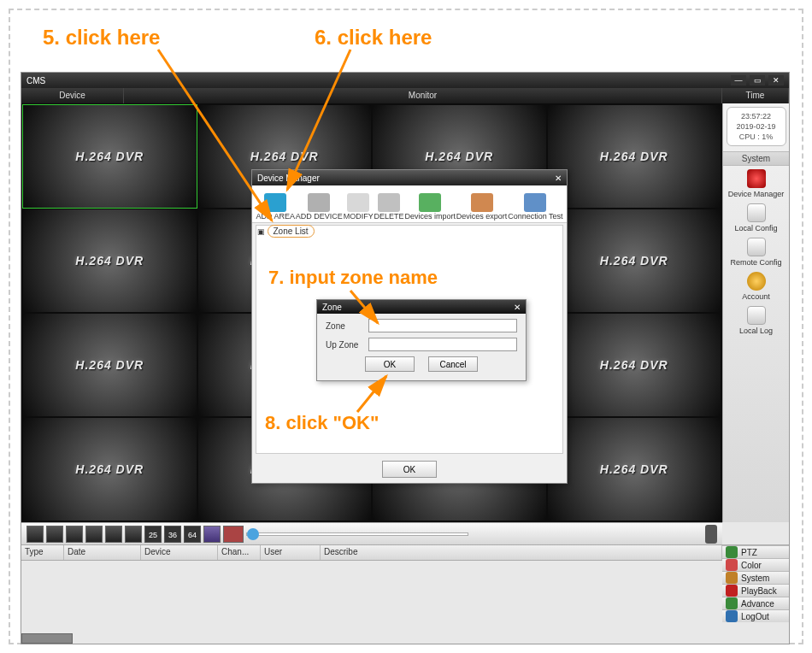 This screenshot has height=653, width=812. What do you see at coordinates (756, 564) in the screenshot?
I see `func-item-color: Color` at bounding box center [756, 564].